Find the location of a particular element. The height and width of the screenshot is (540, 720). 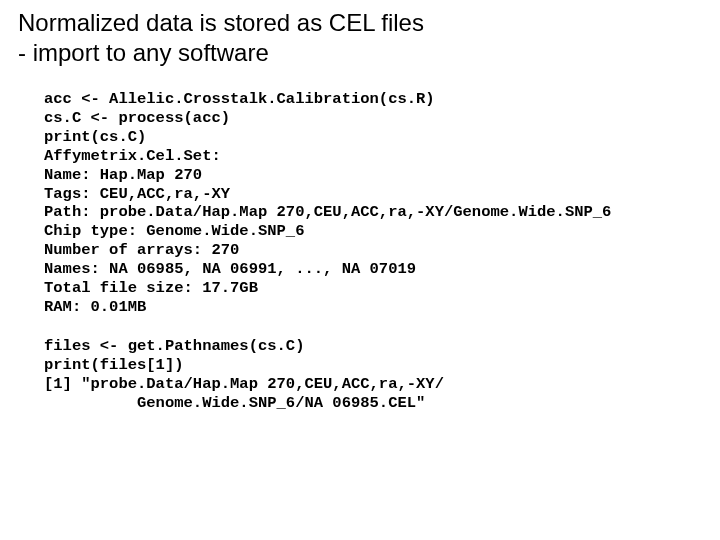

code-line: Names: NA 06985, NA 06991, ..., NA 07019 is located at coordinates (230, 269).